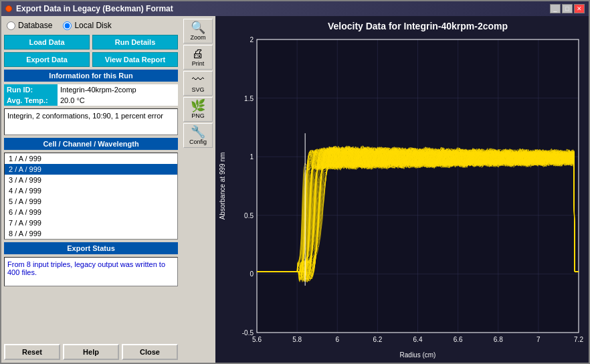 This screenshot has height=364, width=590. What do you see at coordinates (91, 95) in the screenshot?
I see `info-table: Run ID: Integrin-40krpm-2comp Avg. Temp.…` at bounding box center [91, 95].